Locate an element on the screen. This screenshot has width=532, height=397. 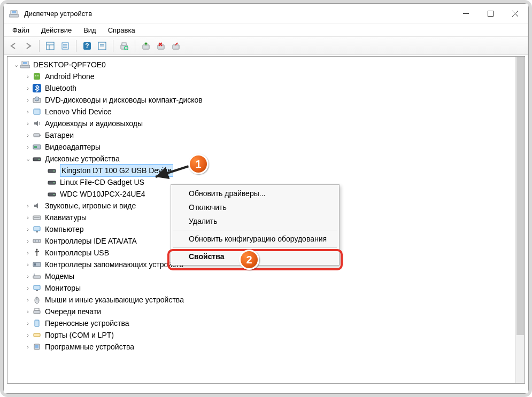
disable-button is located at coordinates (176, 46).